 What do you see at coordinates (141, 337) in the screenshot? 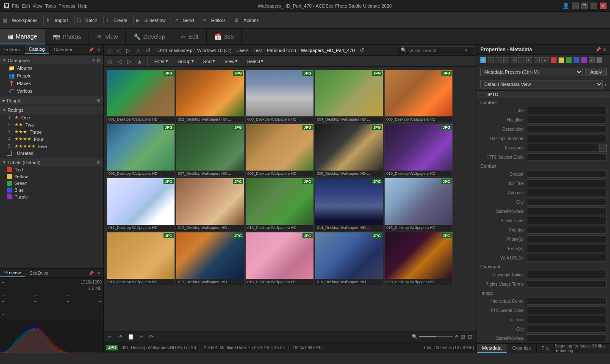
I see `cut-btn: ✂` at bounding box center [141, 337].